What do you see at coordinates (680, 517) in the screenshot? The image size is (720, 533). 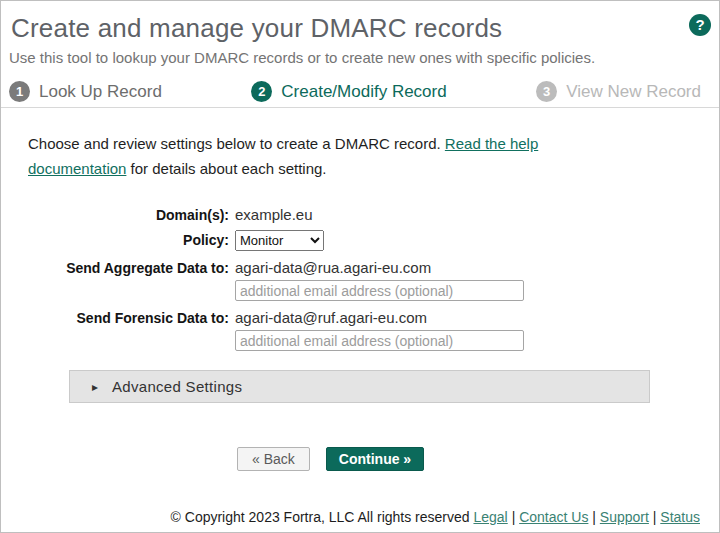 I see `footer-link-status: Status` at bounding box center [680, 517].